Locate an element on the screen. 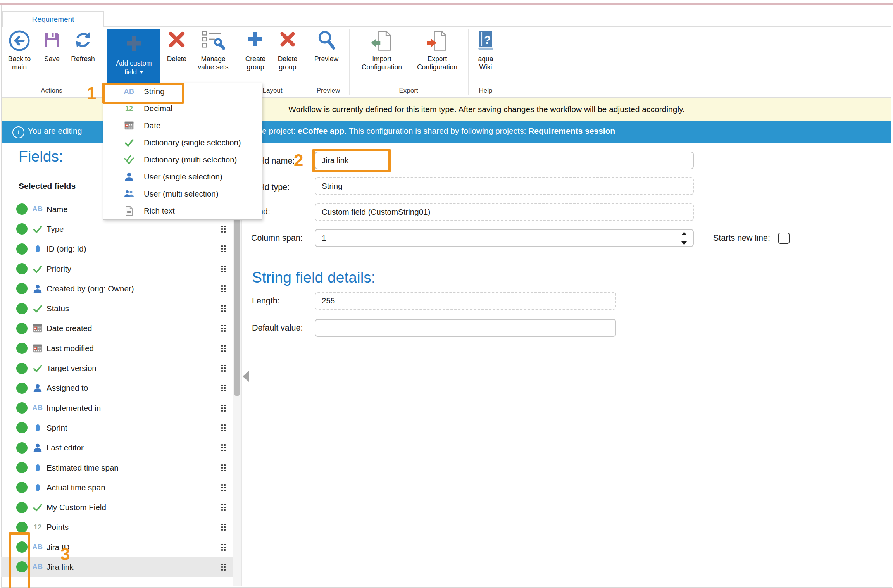 This screenshot has height=588, width=893. field-row: 12Points is located at coordinates (117, 527).